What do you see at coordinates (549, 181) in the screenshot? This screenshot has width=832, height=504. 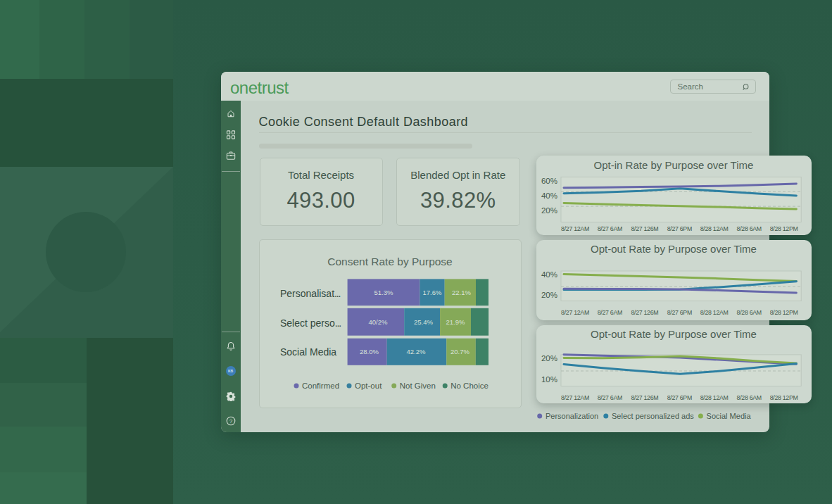 I see `svg-text: 60%` at bounding box center [549, 181].